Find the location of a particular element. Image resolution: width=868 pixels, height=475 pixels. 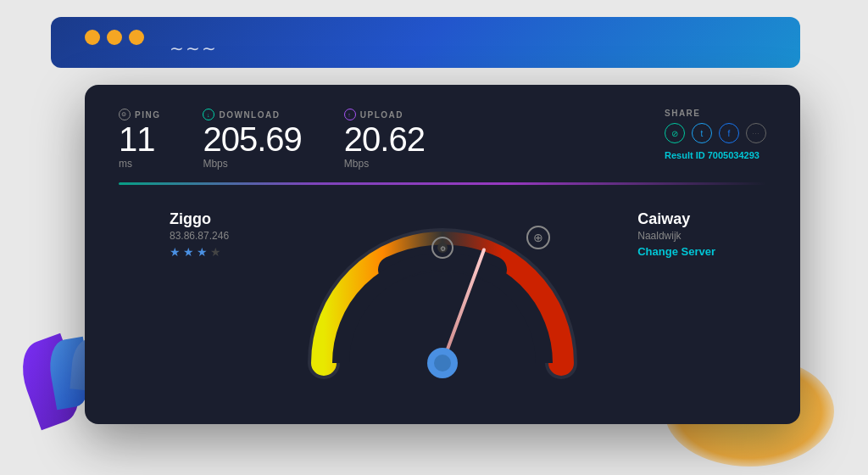

ping-label: ⊙ PING is located at coordinates (139, 115).